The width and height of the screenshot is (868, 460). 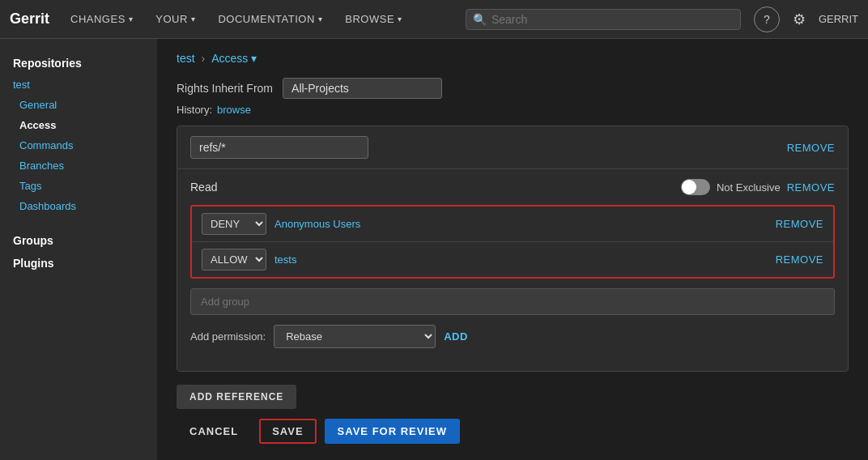 I want to click on ref-remove-button: REMOVE, so click(x=811, y=147).